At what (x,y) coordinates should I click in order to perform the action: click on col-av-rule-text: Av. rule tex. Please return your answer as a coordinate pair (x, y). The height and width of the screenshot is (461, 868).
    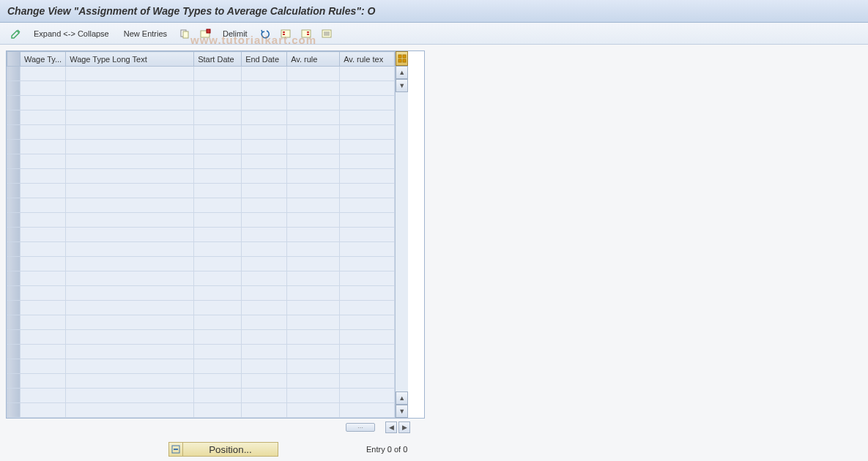
    Looking at the image, I should click on (368, 59).